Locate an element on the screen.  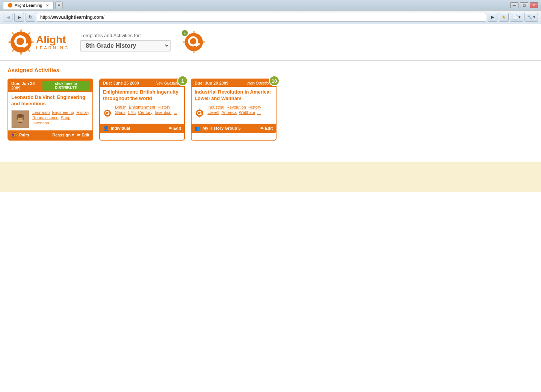
page-icon: 📄 is located at coordinates (515, 17).